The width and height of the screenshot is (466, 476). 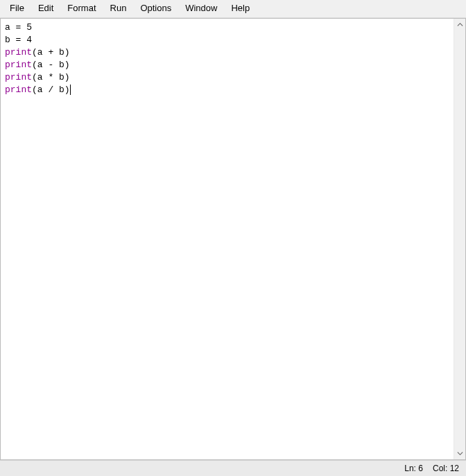 I want to click on vertical-scrollbar, so click(x=459, y=239).